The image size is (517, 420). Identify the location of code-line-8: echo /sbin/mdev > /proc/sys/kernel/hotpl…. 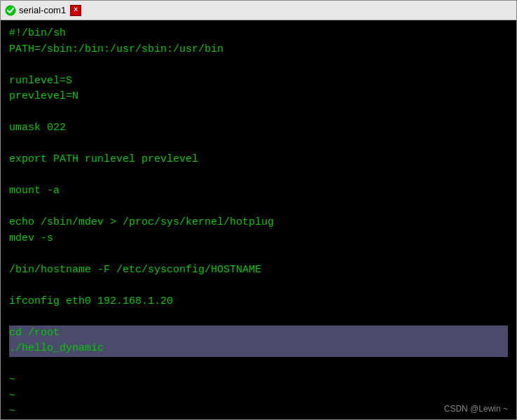
(258, 223).